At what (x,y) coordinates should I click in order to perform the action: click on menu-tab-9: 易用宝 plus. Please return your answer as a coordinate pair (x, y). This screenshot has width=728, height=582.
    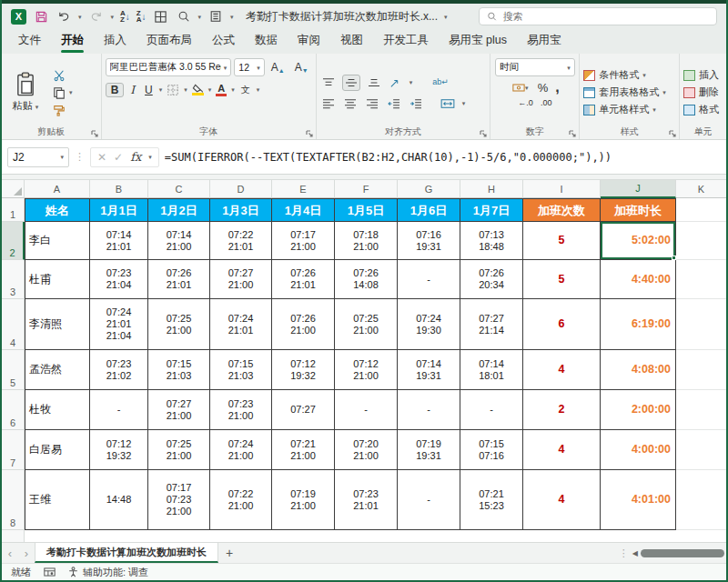
    Looking at the image, I should click on (478, 42).